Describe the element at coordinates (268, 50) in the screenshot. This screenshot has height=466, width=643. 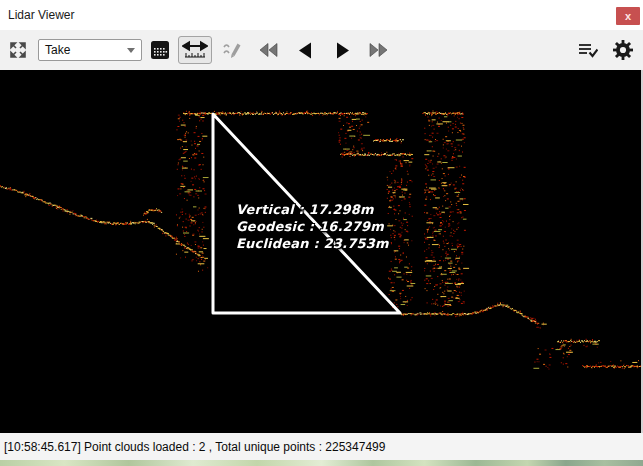
I see `skip-backward-icon` at that location.